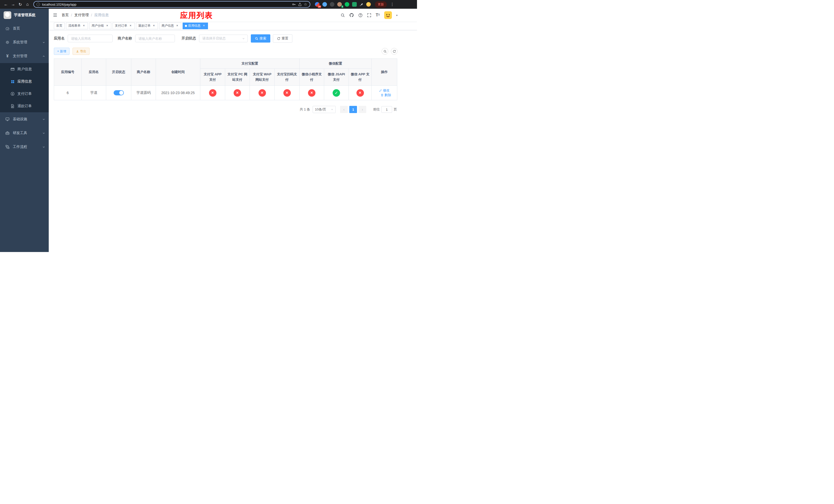  What do you see at coordinates (339, 4) in the screenshot?
I see `extension-icon: 1` at bounding box center [339, 4].